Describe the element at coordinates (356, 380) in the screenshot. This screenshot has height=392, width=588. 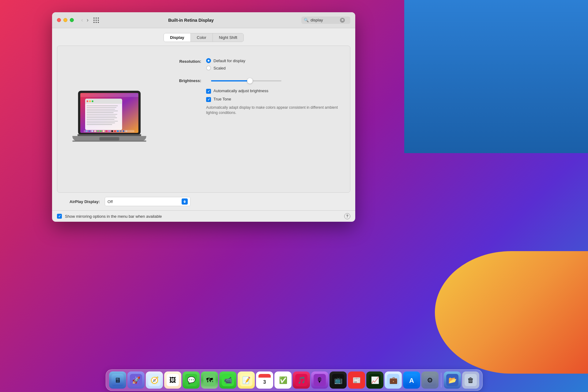
I see `dock-item-news: 📰` at that location.